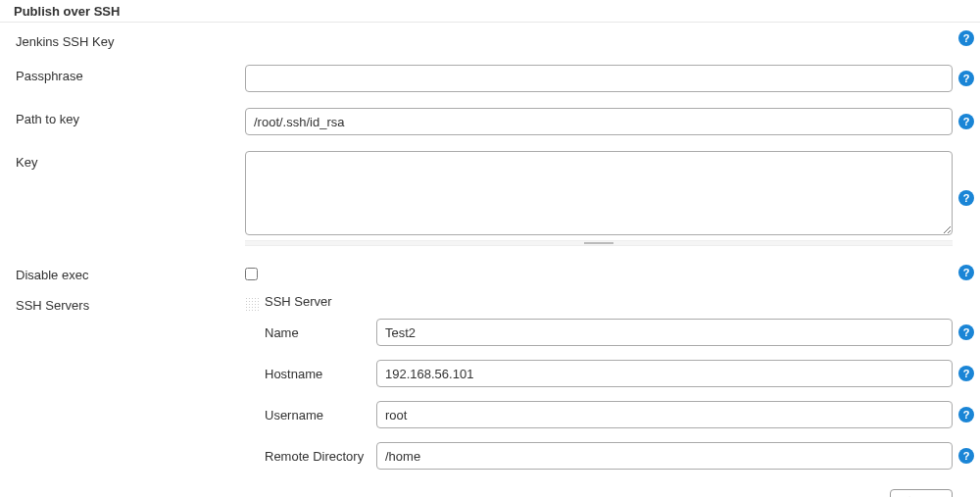  Describe the element at coordinates (664, 415) in the screenshot. I see `input-server-username` at that location.